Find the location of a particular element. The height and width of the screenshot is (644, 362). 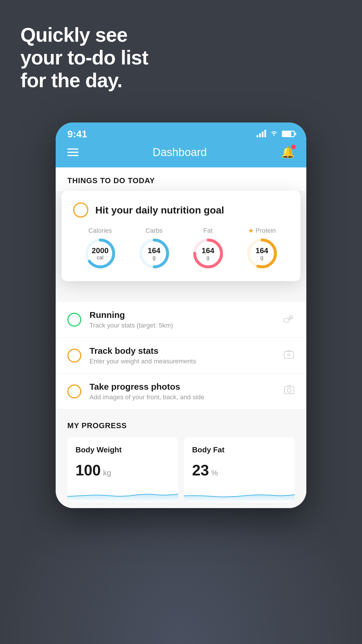

body-stats-text: Track body stats Enter your weight and m… is located at coordinates (182, 356).